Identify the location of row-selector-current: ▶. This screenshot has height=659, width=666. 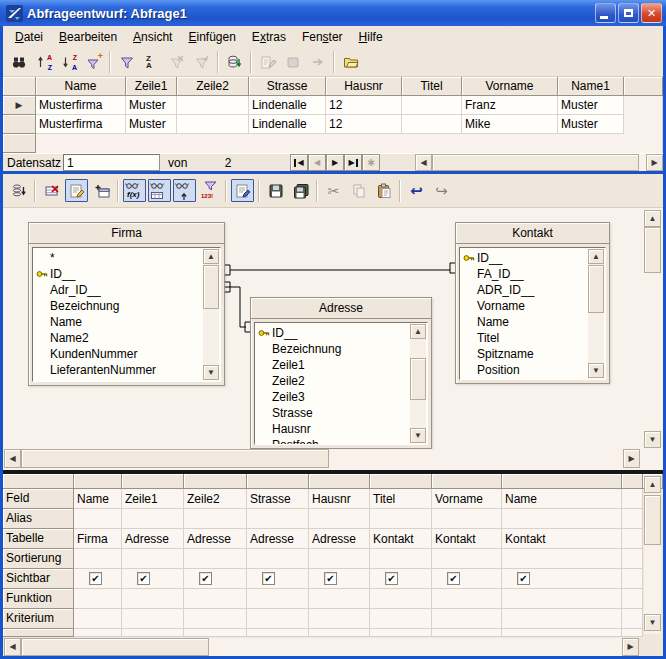
(20, 106).